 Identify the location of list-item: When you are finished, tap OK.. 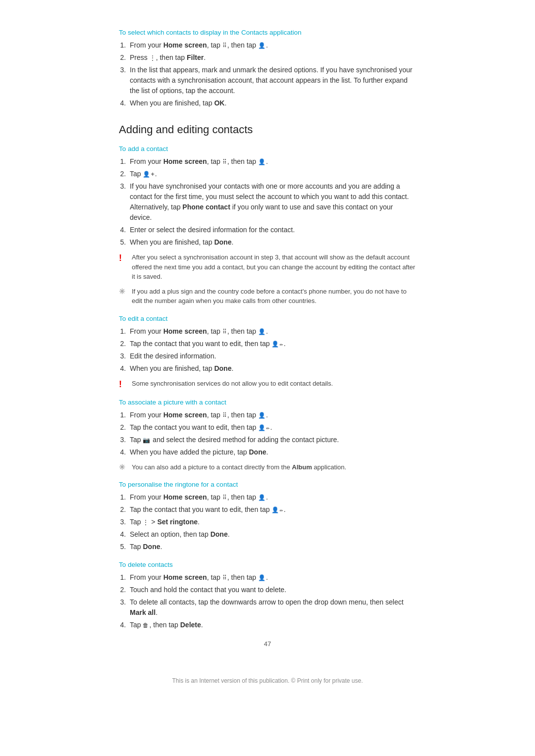
(272, 103).